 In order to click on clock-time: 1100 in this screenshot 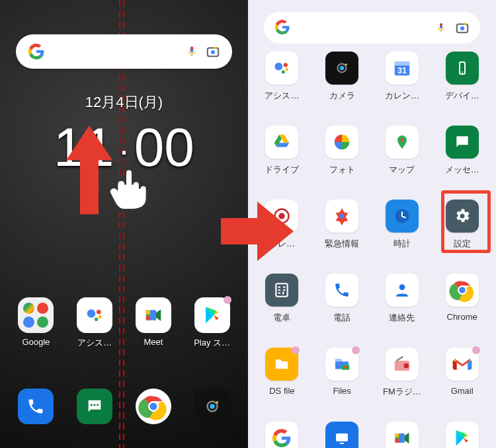, I will do `click(124, 147)`.